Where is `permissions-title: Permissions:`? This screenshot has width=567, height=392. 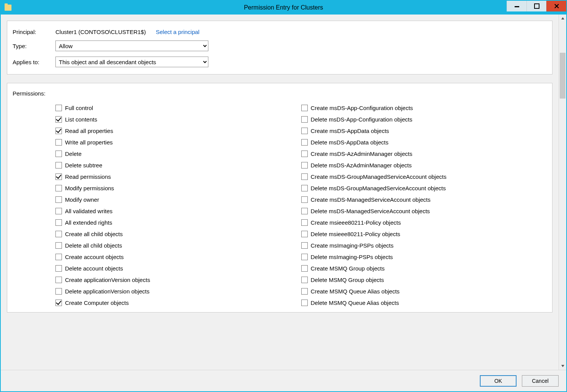
permissions-title: Permissions: is located at coordinates (280, 93).